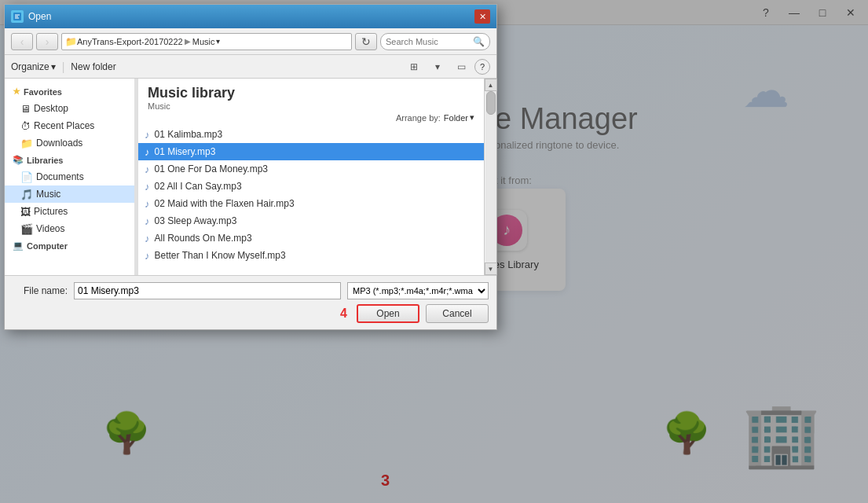  Describe the element at coordinates (344, 314) in the screenshot. I see `step-4-label: 4` at that location.